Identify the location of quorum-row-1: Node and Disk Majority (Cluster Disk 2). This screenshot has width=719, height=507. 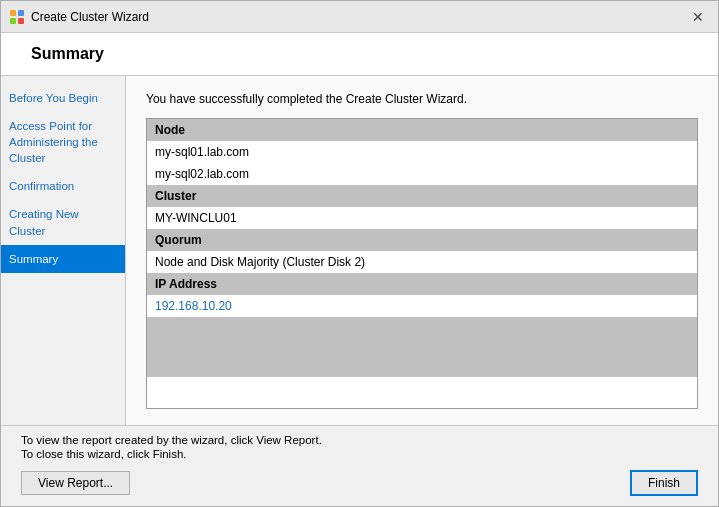
(422, 262).